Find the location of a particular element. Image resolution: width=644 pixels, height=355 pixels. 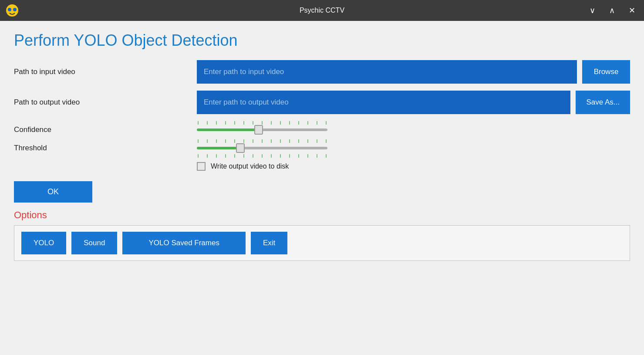

confidence-row: Confidence is located at coordinates (322, 130).